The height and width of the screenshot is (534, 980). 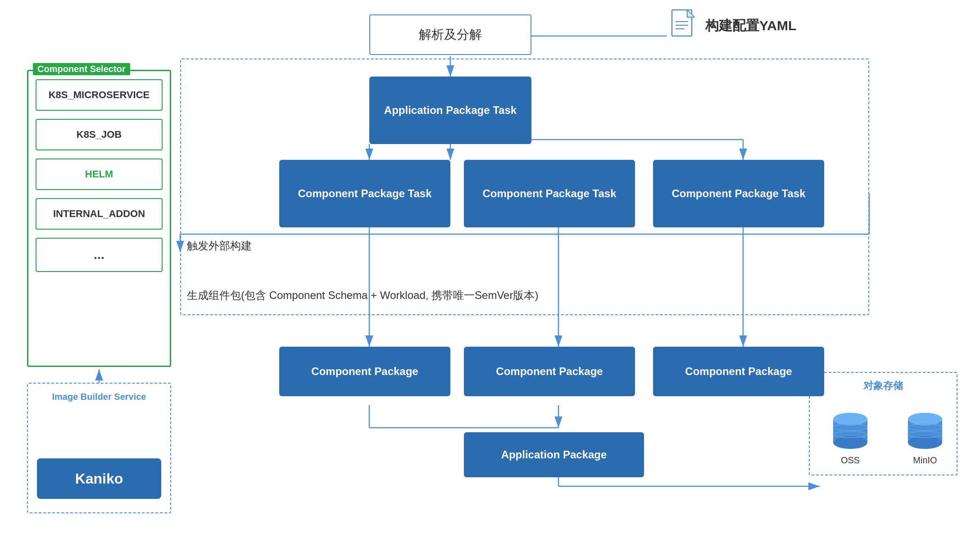 What do you see at coordinates (554, 455) in the screenshot?
I see `application-package-label: Application Package` at bounding box center [554, 455].